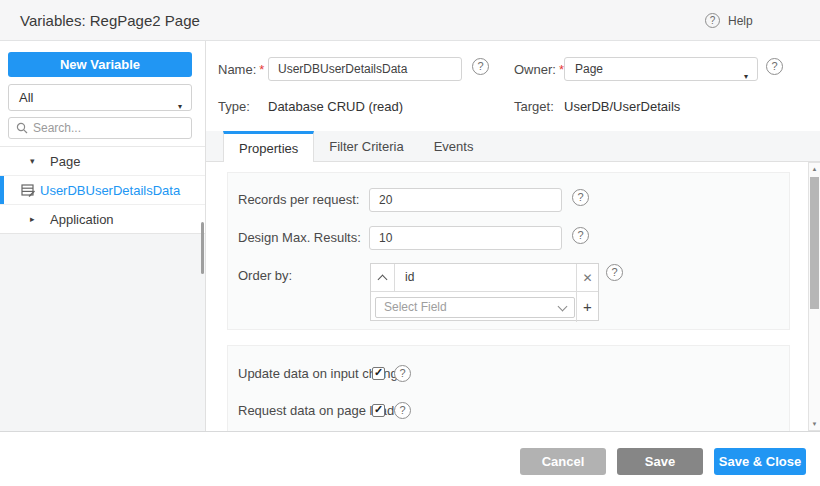 This screenshot has width=820, height=486. Describe the element at coordinates (410, 20) in the screenshot. I see `dialog-header: Variables: RegPage2 Page ? Help` at that location.